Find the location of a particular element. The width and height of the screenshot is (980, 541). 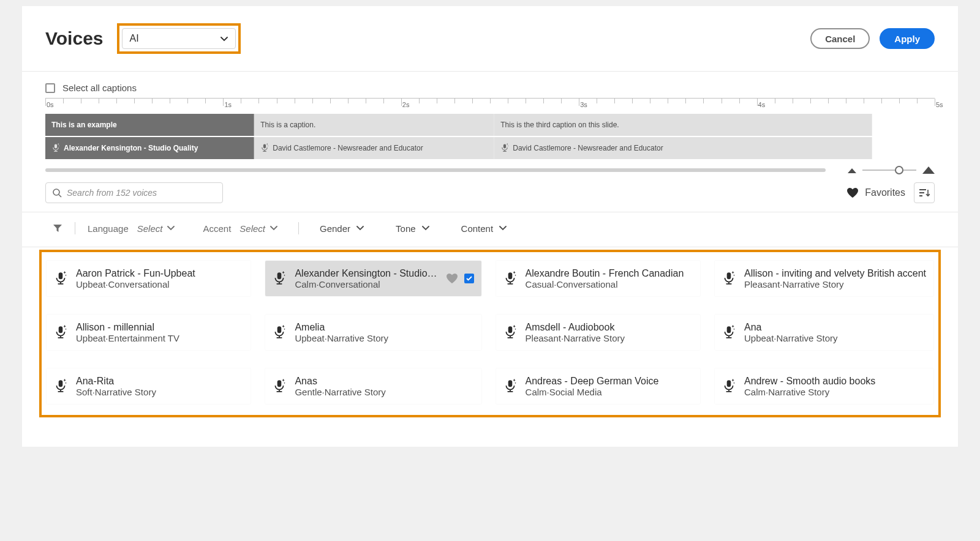

voice-name: Anas is located at coordinates (384, 381).